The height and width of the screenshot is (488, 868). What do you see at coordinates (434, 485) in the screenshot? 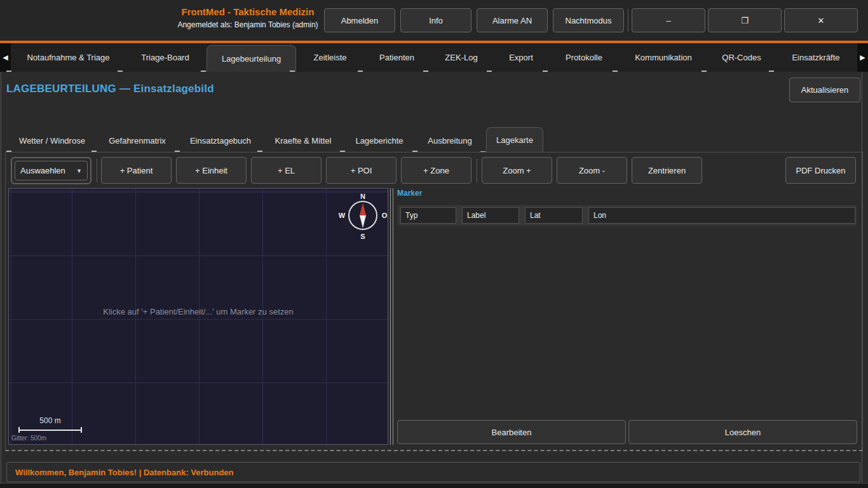
I see `window-bottom-edge` at bounding box center [434, 485].